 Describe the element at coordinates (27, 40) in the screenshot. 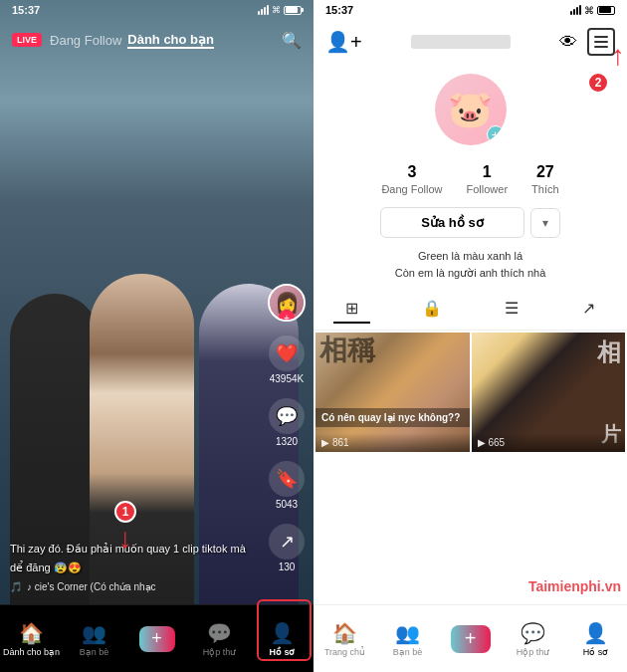

I see `live-badge: LIVE` at that location.